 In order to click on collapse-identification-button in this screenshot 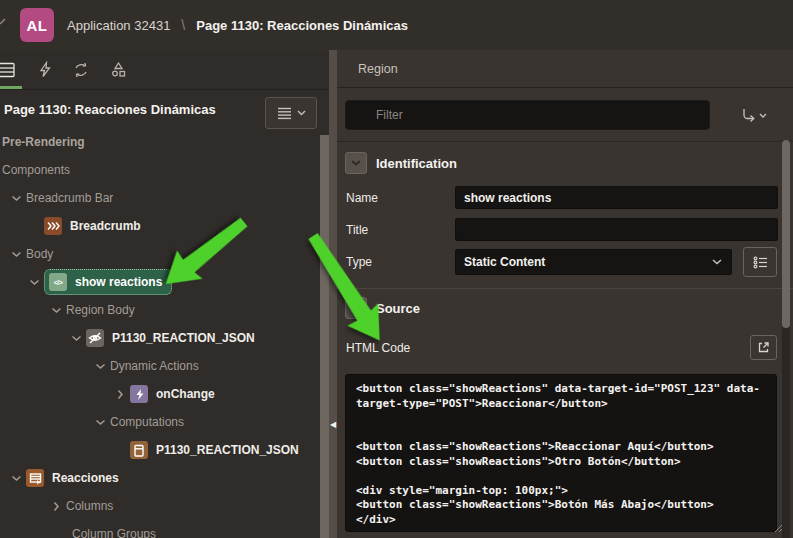, I will do `click(356, 163)`.